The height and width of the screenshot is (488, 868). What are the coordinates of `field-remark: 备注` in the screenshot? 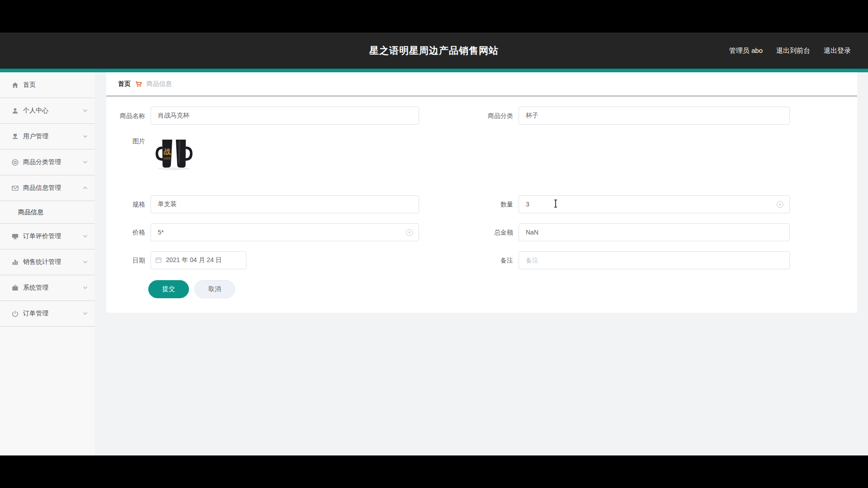 It's located at (632, 260).